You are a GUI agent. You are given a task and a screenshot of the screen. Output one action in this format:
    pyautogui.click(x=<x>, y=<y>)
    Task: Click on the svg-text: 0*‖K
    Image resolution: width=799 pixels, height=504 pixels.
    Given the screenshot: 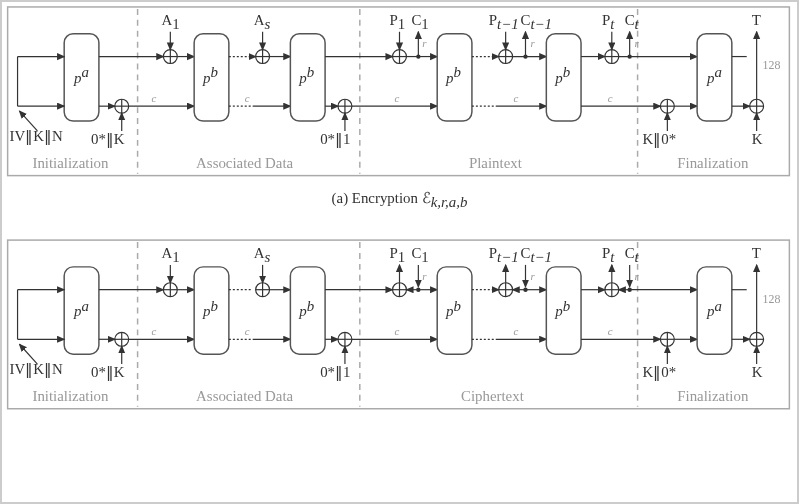 What is the action you would take?
    pyautogui.click(x=108, y=372)
    